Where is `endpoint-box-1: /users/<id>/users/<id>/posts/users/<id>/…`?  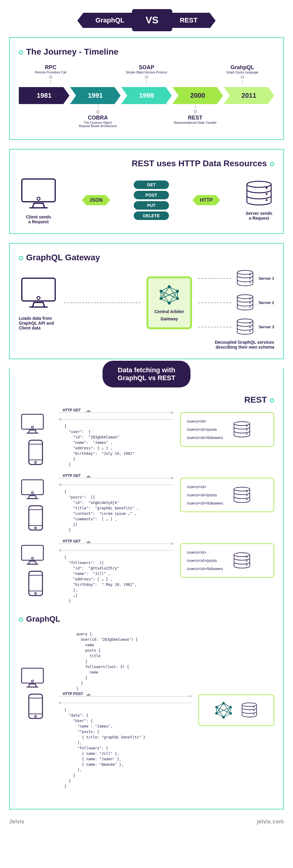 endpoint-box-1: /users/<id>/users/<id>/posts/users/<id>/… is located at coordinates (227, 429).